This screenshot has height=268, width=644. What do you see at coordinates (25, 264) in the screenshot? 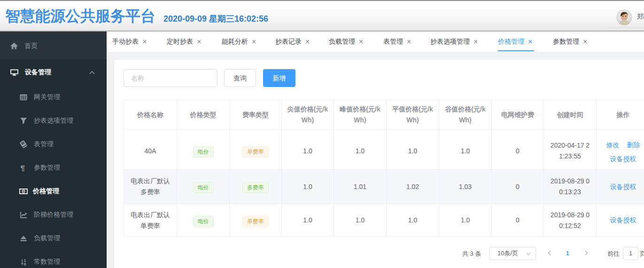
I see `svg-text: 9` at bounding box center [25, 264].